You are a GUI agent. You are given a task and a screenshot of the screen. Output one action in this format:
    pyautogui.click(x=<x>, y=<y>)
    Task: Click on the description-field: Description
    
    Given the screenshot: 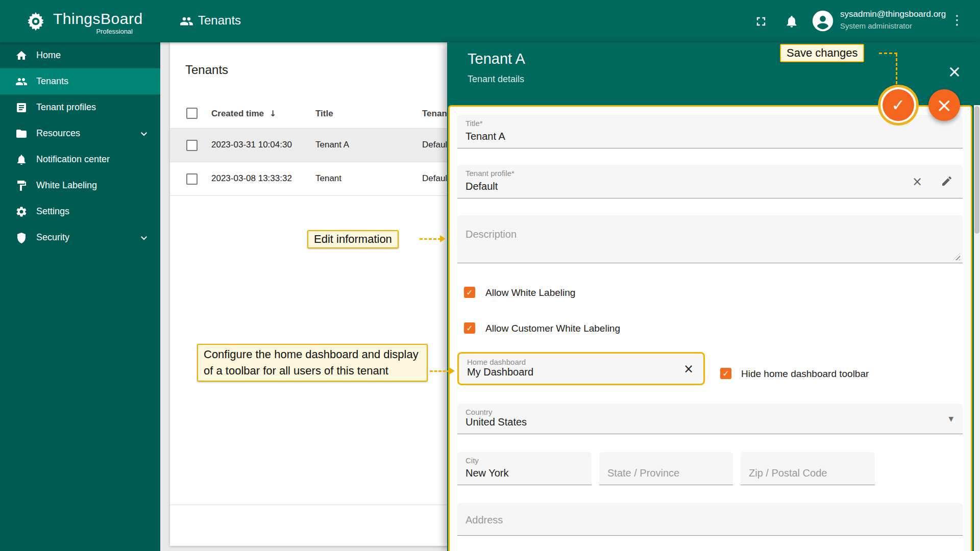 What is the action you would take?
    pyautogui.click(x=710, y=239)
    